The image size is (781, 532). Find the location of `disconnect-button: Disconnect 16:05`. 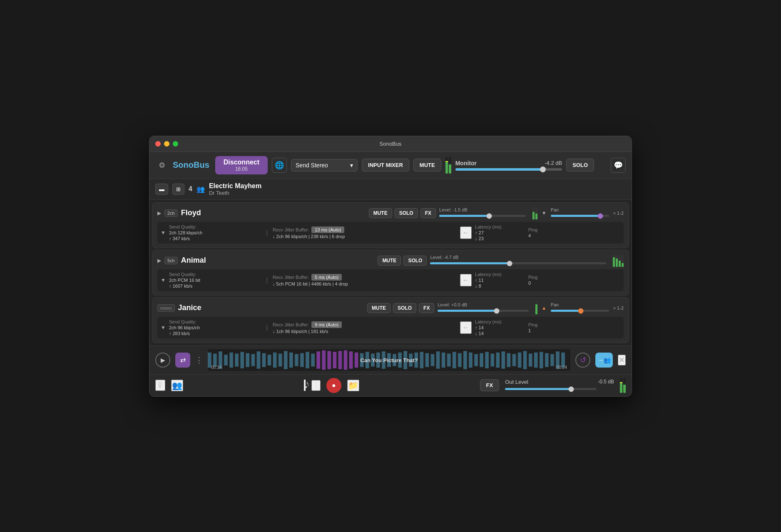

disconnect-button: Disconnect 16:05 is located at coordinates (241, 165).